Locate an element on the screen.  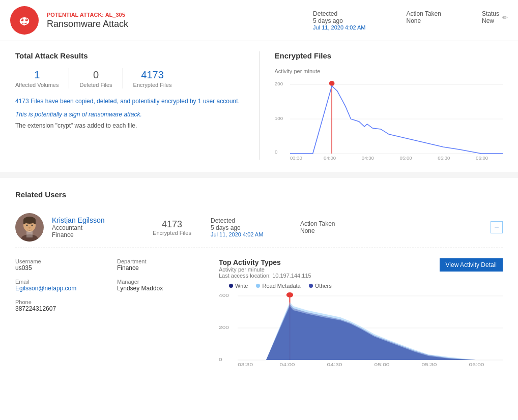
legend-others-label: Others is located at coordinates (324, 286).